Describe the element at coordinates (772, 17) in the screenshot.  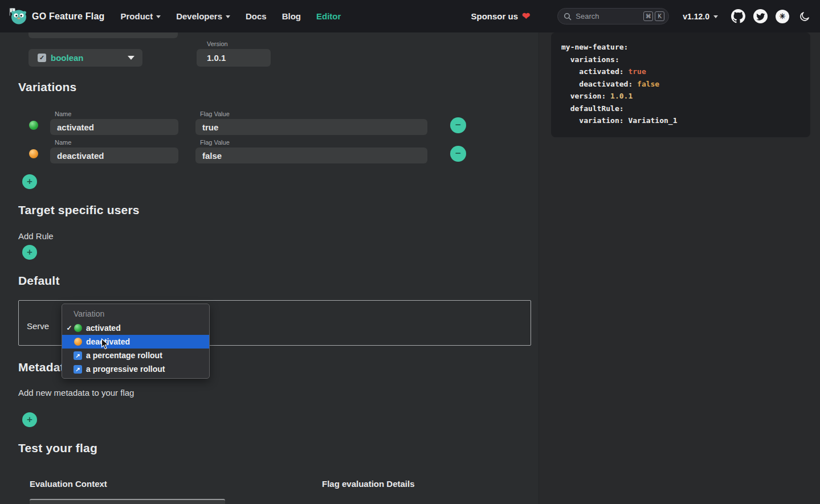
I see `navbar-icons: ✳` at that location.